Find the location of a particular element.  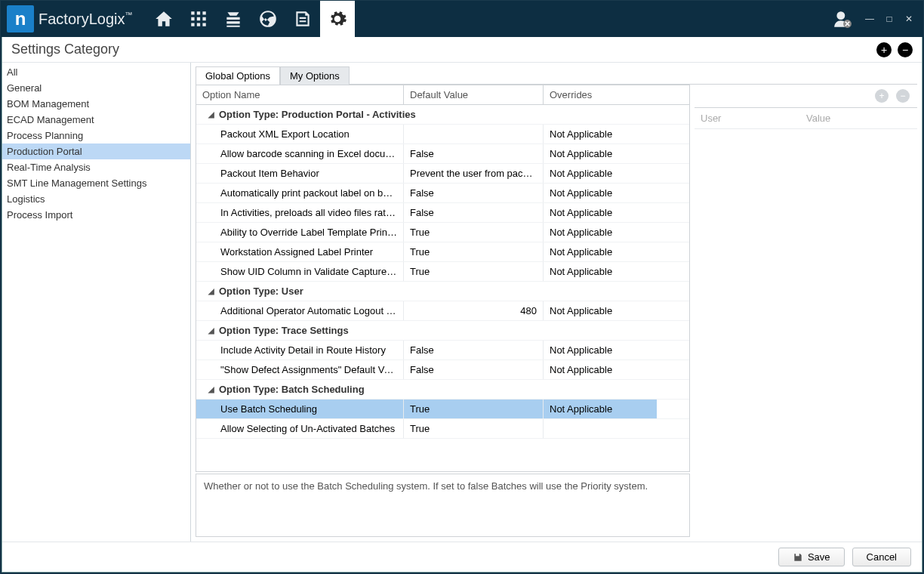

window-header: Settings Category + − is located at coordinates (462, 50).